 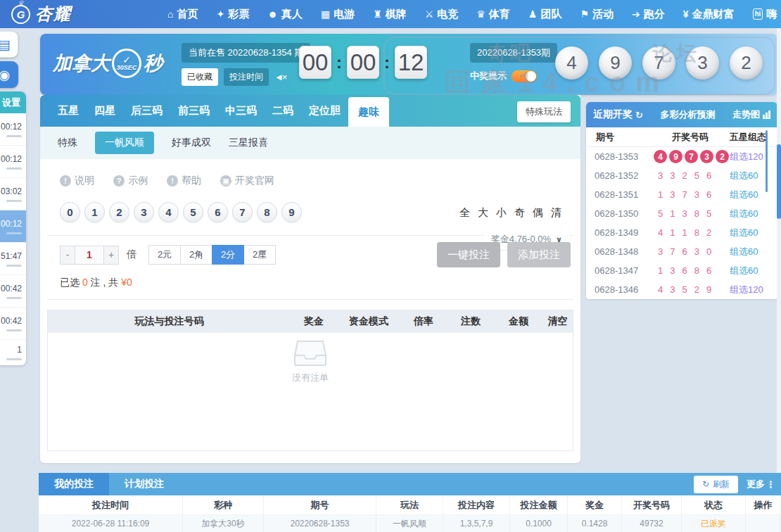 What do you see at coordinates (649, 14) in the screenshot?
I see `nav-item-paofen: ➔跑分` at bounding box center [649, 14].